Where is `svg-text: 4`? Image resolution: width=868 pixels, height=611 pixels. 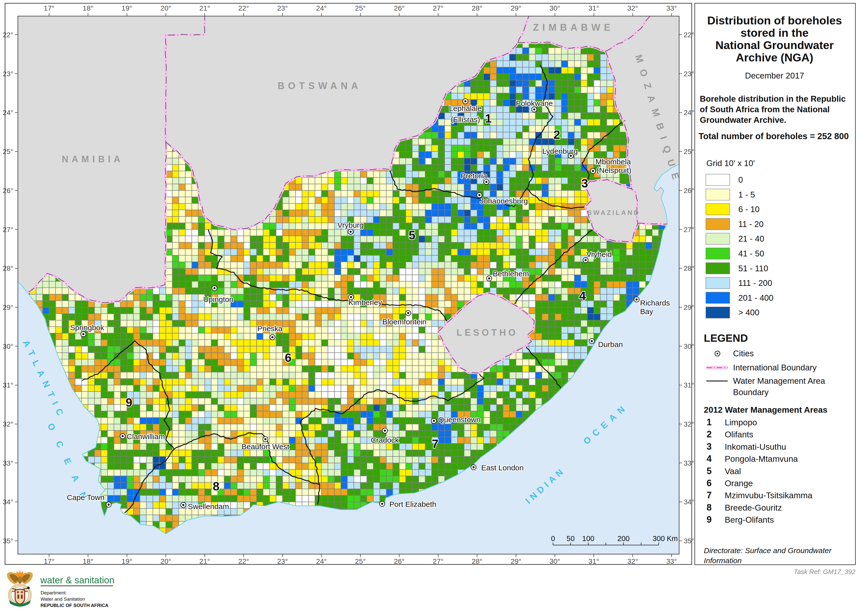 svg-text: 4 is located at coordinates (709, 459).